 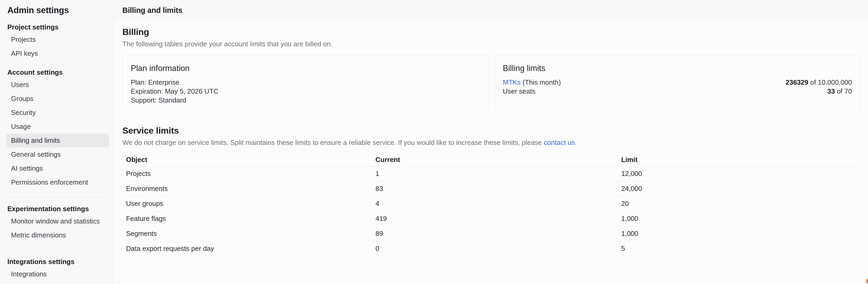 I want to click on sidebar-item-billing-and-limits: Billing and limits, so click(x=58, y=140).